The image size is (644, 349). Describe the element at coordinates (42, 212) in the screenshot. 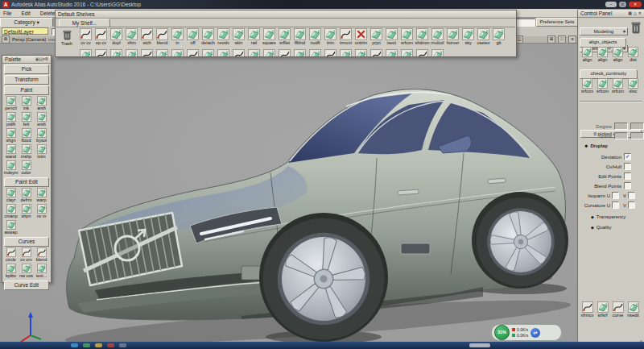

I see `tool-nv-in: nv in` at that location.